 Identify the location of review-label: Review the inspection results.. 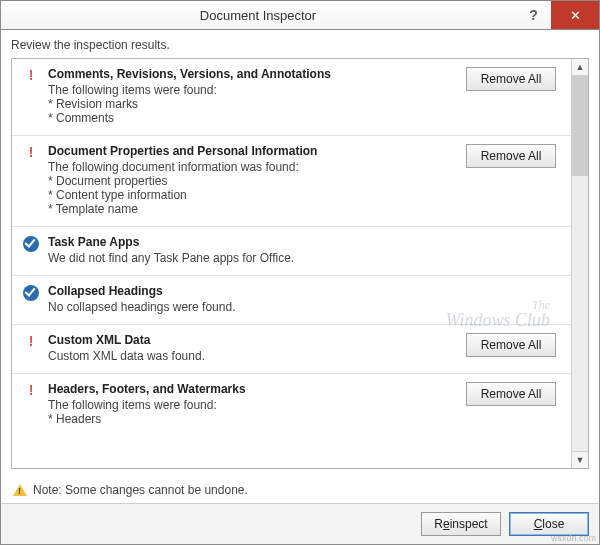
(300, 43).